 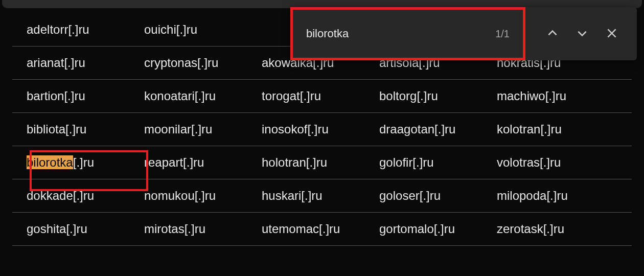 What do you see at coordinates (398, 34) in the screenshot?
I see `find-input` at bounding box center [398, 34].